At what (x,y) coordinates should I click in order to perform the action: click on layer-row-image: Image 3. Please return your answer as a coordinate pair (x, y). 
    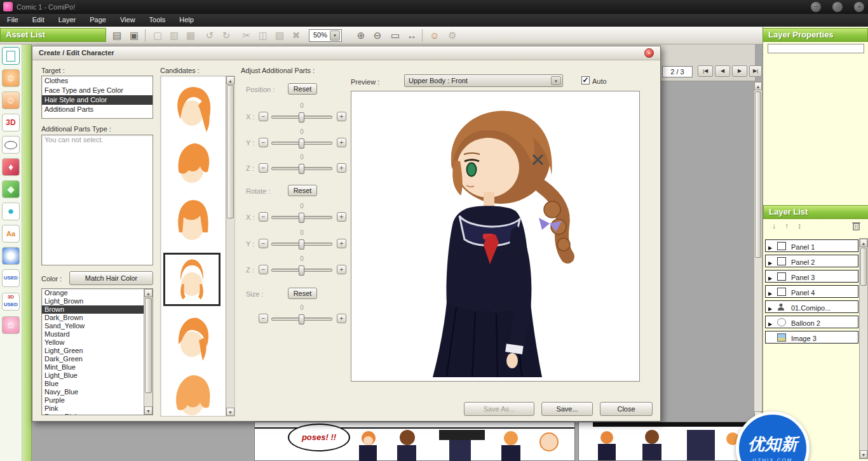
    Looking at the image, I should click on (812, 337).